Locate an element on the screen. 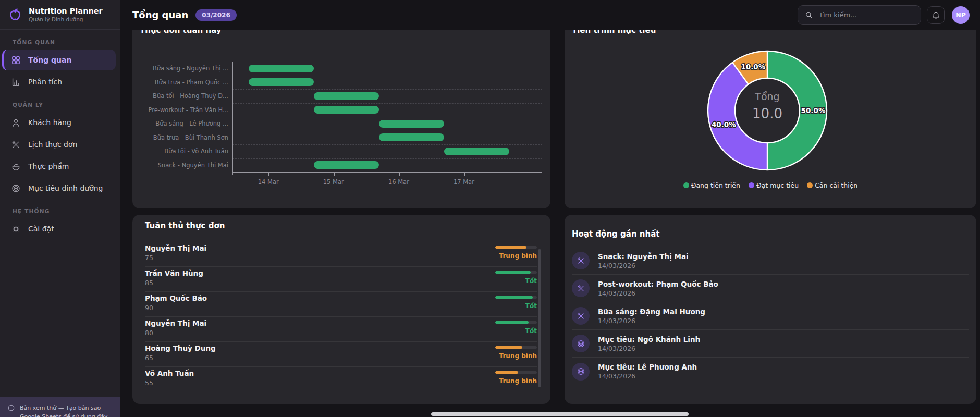 This screenshot has width=980, height=417. activity-row-text: Mục tiêu: Ngô Khánh Linh14/03/2026 is located at coordinates (649, 344).